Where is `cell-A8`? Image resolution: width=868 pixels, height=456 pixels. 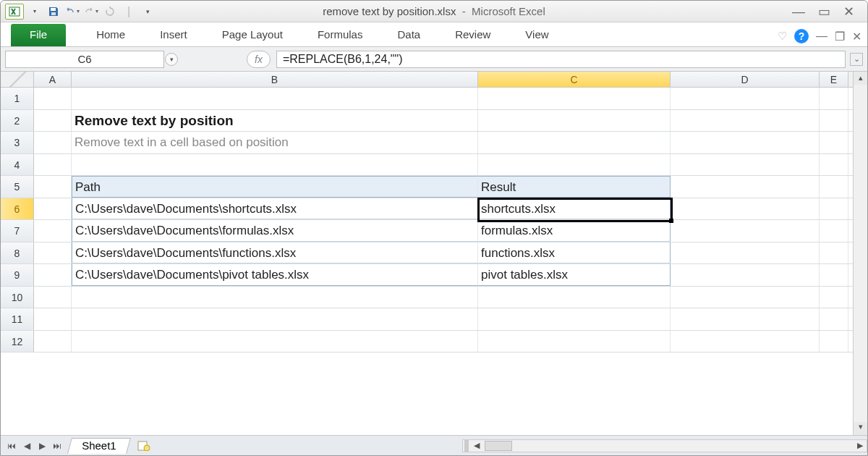 cell-A8 is located at coordinates (53, 253).